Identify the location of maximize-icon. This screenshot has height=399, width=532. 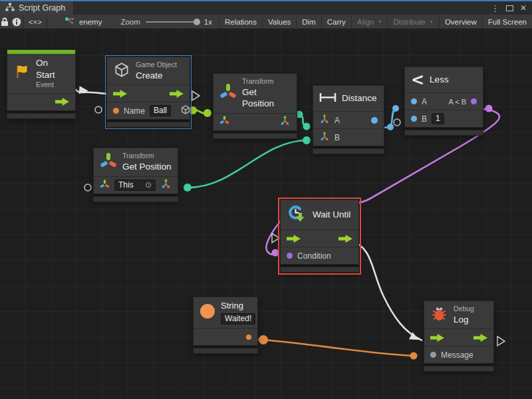
(509, 8).